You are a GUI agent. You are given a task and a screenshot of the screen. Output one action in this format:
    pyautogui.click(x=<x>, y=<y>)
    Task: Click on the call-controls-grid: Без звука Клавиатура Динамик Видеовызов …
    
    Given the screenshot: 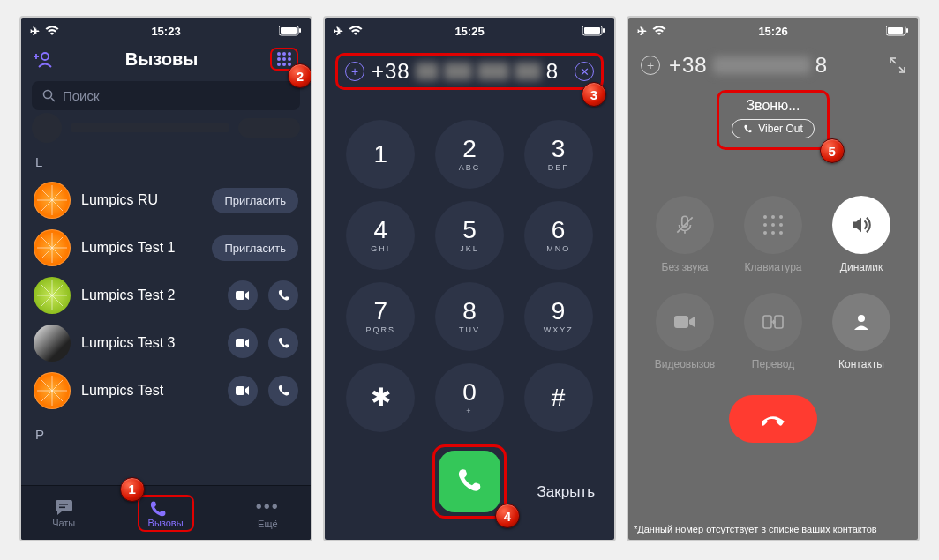 What is the action you would take?
    pyautogui.click(x=773, y=283)
    